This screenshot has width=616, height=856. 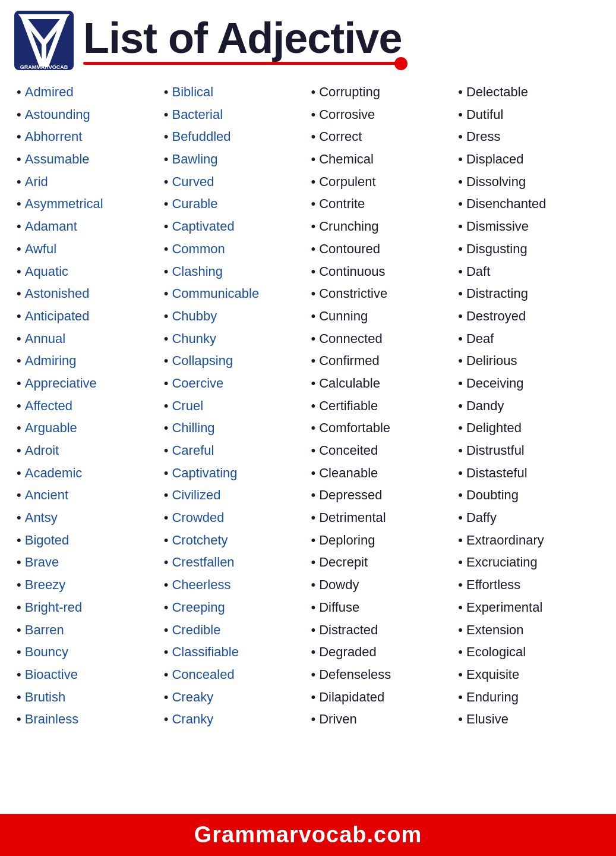 I want to click on adjective-word: Degraded, so click(x=348, y=652).